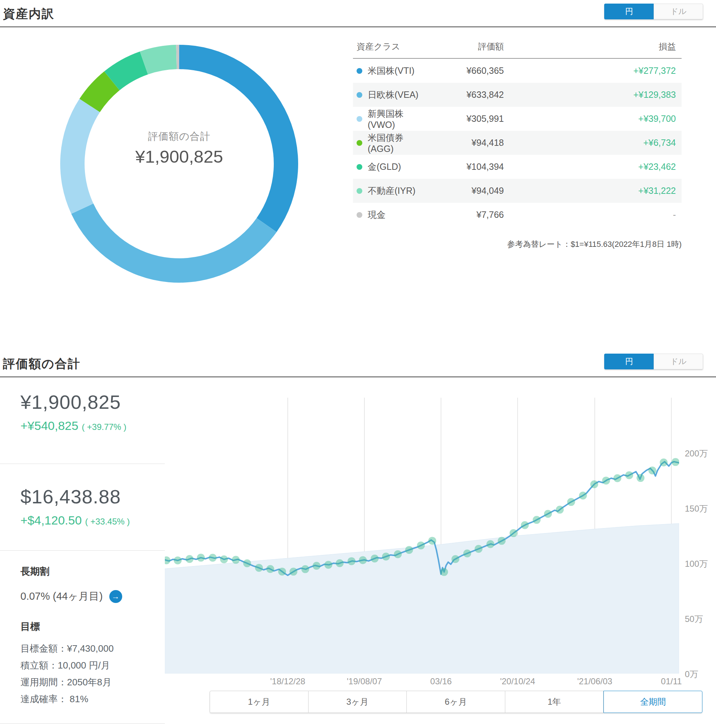 Image resolution: width=716 pixels, height=728 pixels. I want to click on asset-name: 米国株(VTI), so click(391, 71).